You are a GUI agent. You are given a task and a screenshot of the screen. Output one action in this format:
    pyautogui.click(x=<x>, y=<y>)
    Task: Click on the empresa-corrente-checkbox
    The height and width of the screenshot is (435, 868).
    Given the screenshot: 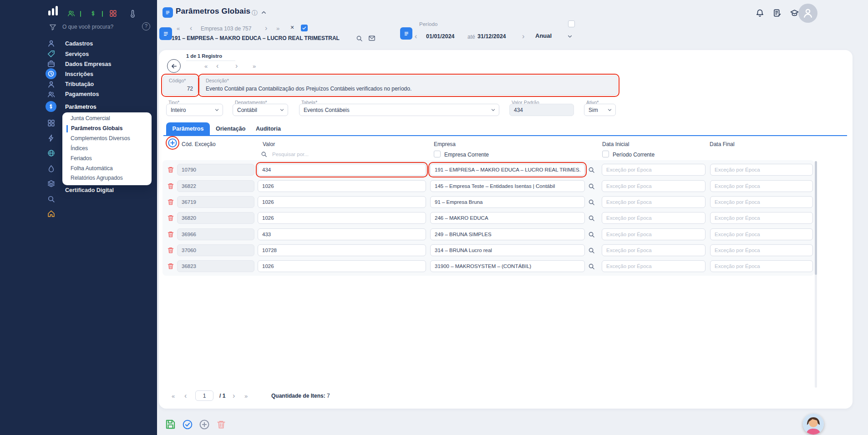 What is the action you would take?
    pyautogui.click(x=437, y=154)
    